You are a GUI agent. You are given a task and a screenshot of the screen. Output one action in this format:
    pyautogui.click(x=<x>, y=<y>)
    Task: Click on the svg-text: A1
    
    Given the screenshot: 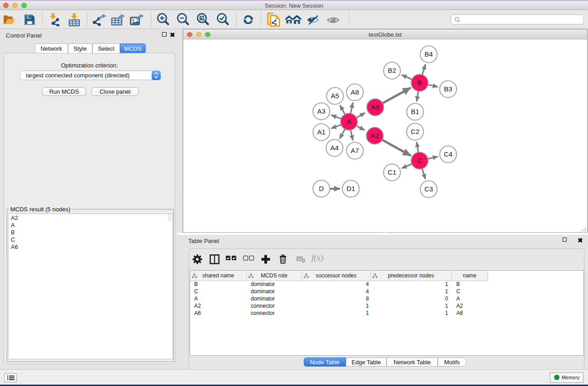 What is the action you would take?
    pyautogui.click(x=321, y=132)
    